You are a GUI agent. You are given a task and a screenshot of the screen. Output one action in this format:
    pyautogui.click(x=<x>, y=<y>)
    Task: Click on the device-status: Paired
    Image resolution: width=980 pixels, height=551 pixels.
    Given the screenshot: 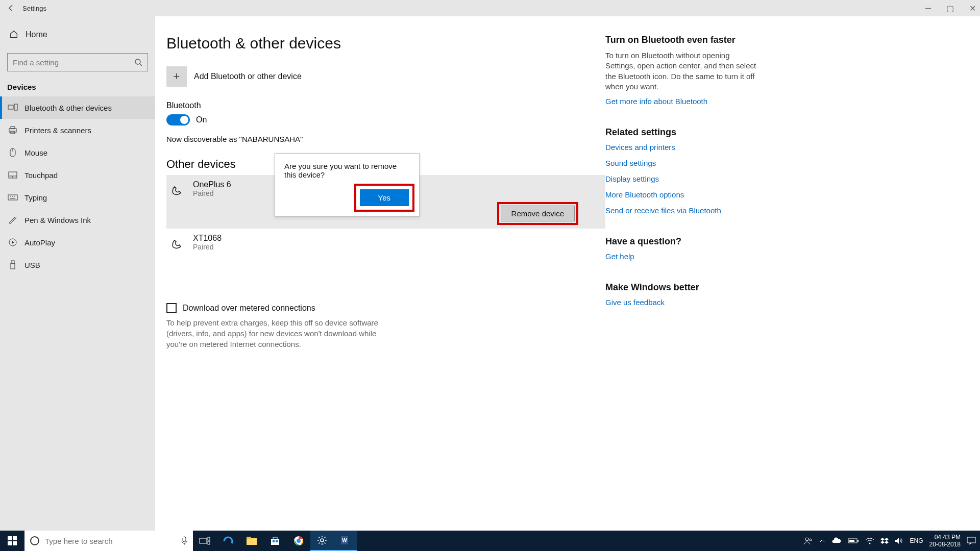 What is the action you would take?
    pyautogui.click(x=207, y=247)
    